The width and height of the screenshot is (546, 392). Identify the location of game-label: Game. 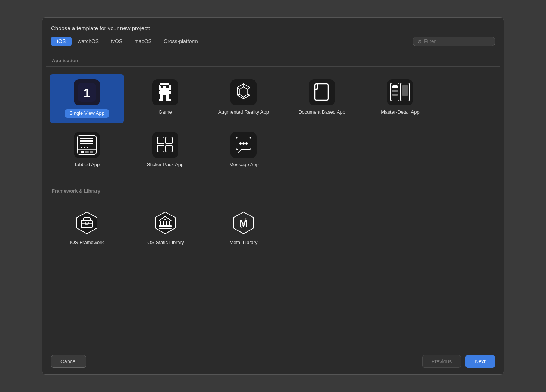
(165, 113).